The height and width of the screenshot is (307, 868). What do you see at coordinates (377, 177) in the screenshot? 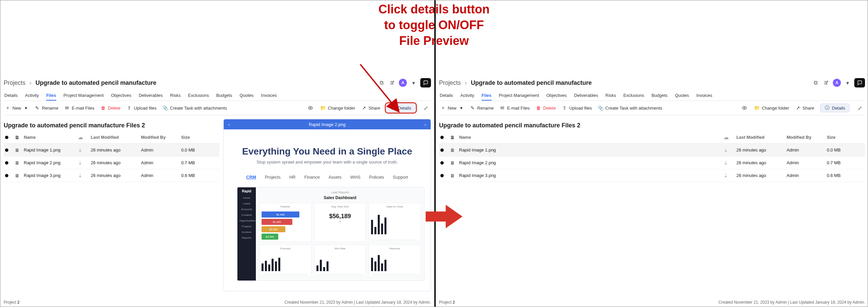
I see `pv-tab-policies: Policies` at bounding box center [377, 177].